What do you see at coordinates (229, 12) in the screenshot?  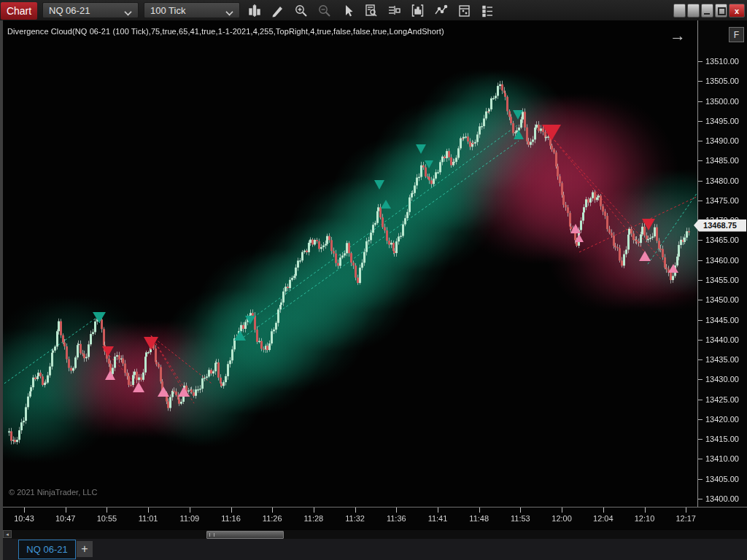 I see `chevron-down-icon` at bounding box center [229, 12].